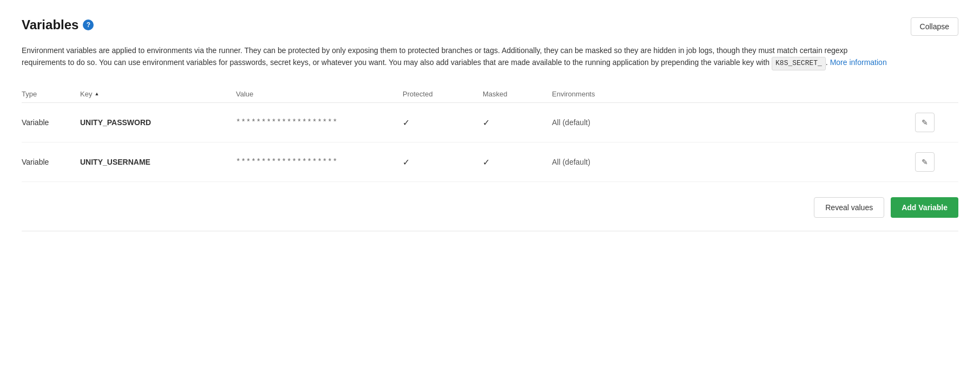 The height and width of the screenshot is (383, 980). What do you see at coordinates (490, 27) in the screenshot?
I see `header-row: Variables ? Collapse` at bounding box center [490, 27].